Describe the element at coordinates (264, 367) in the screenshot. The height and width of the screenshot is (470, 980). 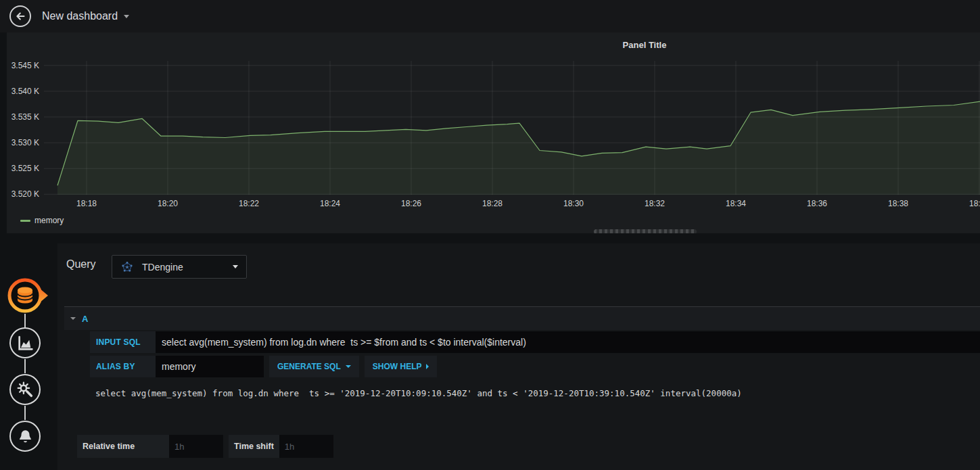
I see `alias-by-row: ALIAS BY GENERATE SQL SHOW HELP` at that location.